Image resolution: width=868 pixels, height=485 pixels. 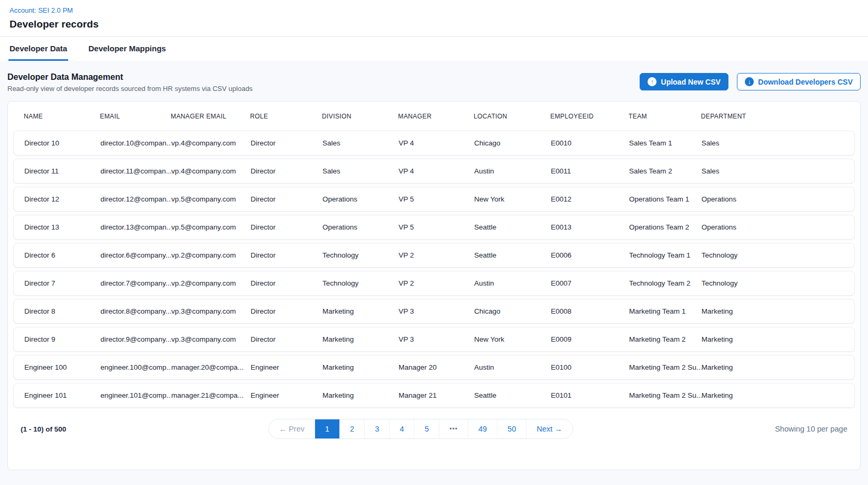 I want to click on cell-employeeid: E0101, so click(x=590, y=396).